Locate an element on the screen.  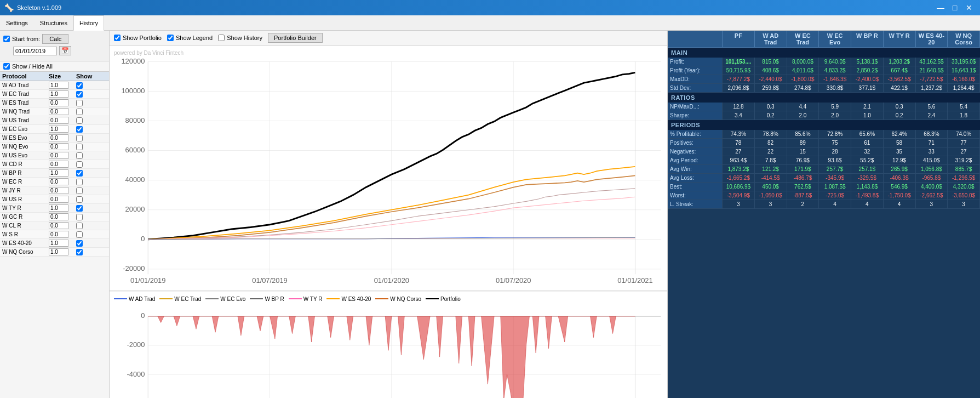
protocol-table: W AD Trad W EC Trad W ES Trad W NQ Trad … is located at coordinates (55, 240).